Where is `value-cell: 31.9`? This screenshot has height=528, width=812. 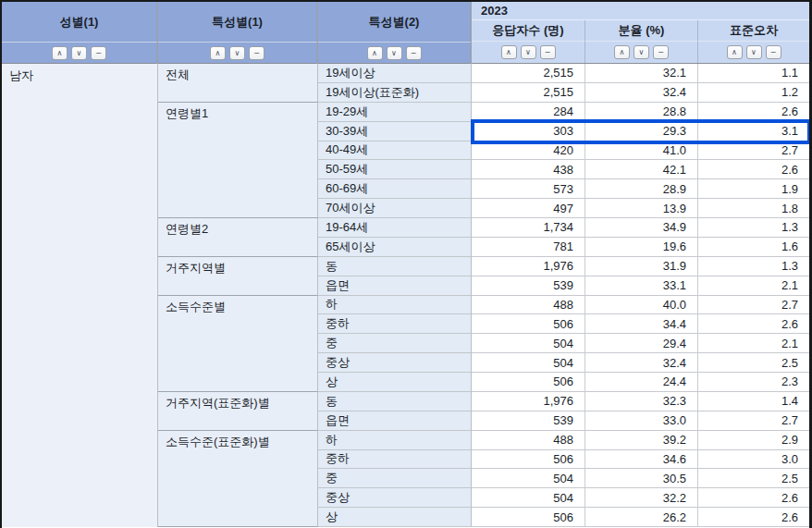
value-cell: 31.9 is located at coordinates (642, 266).